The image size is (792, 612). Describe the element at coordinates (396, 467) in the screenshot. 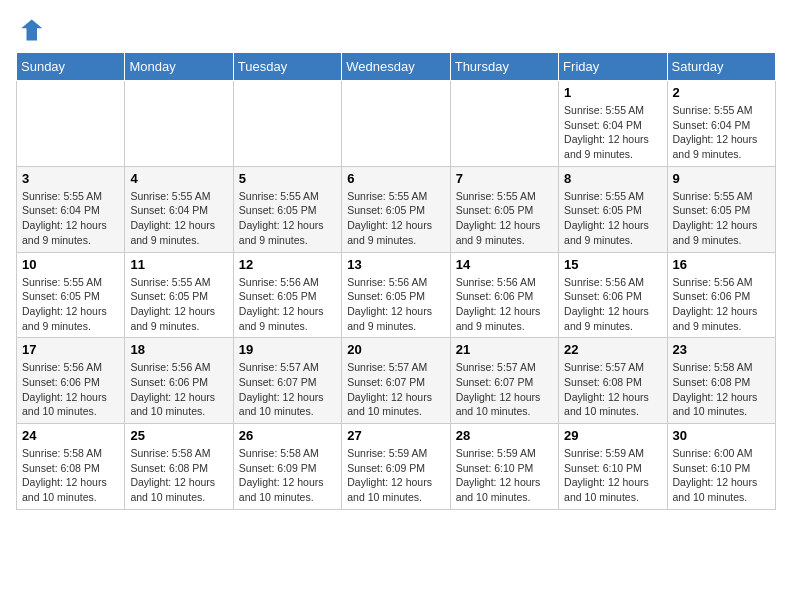

I see `calendar-cell: 27Sunrise: 5:59 AM Sunset: 6:09 PM Dayli…` at that location.